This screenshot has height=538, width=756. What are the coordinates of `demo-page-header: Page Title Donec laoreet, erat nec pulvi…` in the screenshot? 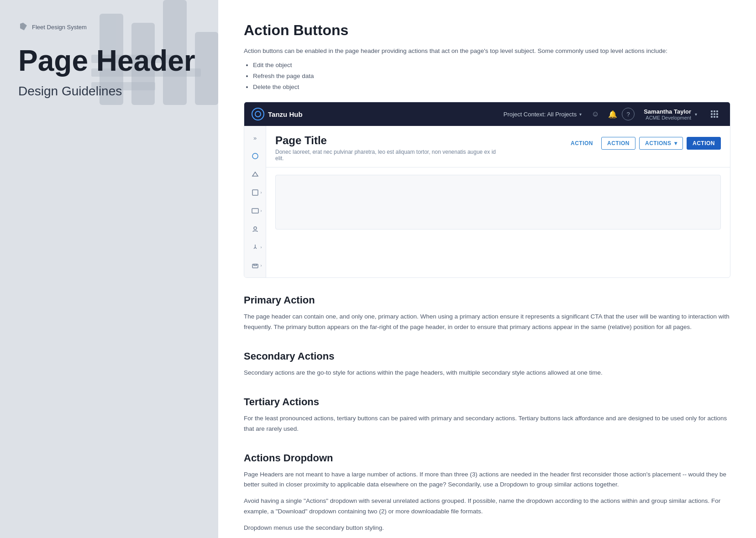 It's located at (498, 147).